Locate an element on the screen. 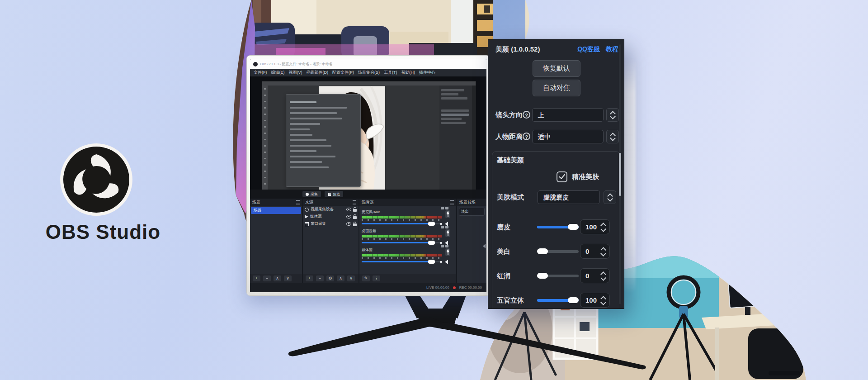 The height and width of the screenshot is (380, 868). menu-item-tools: 工具(T) is located at coordinates (391, 72).